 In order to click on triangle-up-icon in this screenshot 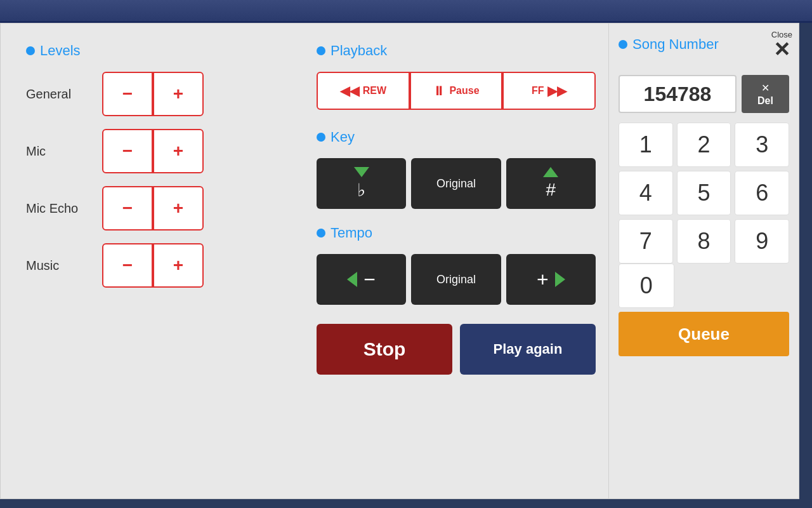, I will do `click(551, 172)`.